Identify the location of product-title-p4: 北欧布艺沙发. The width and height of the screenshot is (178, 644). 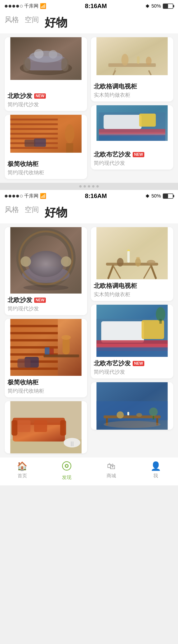
(112, 154).